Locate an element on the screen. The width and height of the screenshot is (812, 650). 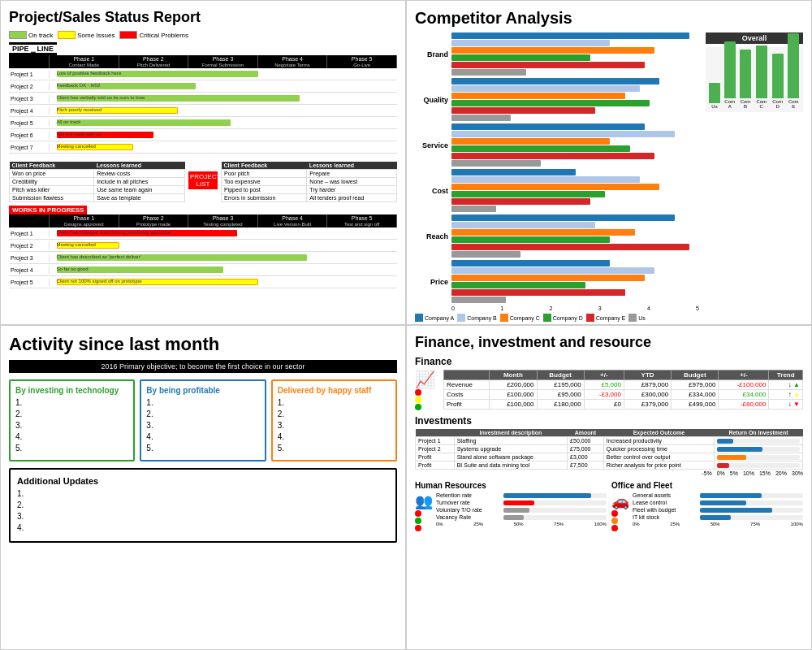
legend-comp-d: Company D is located at coordinates (564, 318).